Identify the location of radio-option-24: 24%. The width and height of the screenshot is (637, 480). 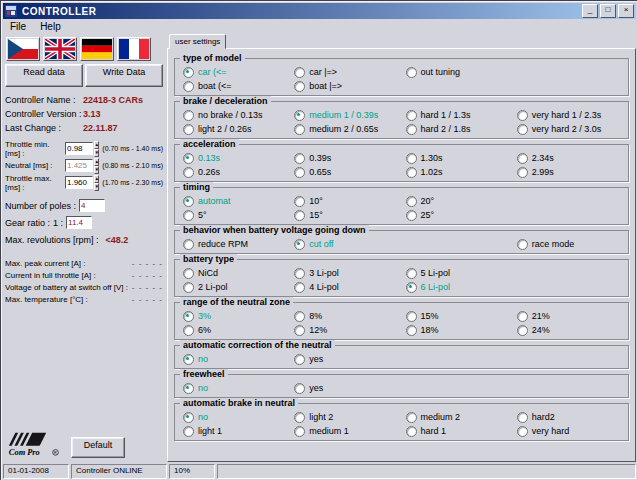
(568, 330).